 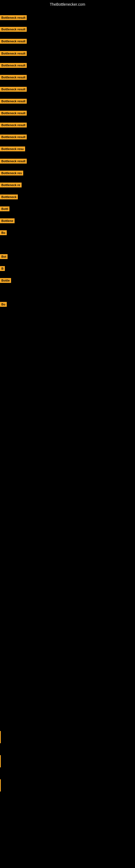 What do you see at coordinates (4, 257) in the screenshot?
I see `bottleneck-badge-container-19: Bot` at bounding box center [4, 257].